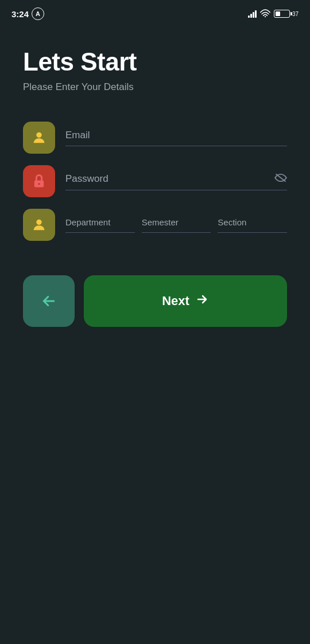  I want to click on email-input-area, so click(176, 138).